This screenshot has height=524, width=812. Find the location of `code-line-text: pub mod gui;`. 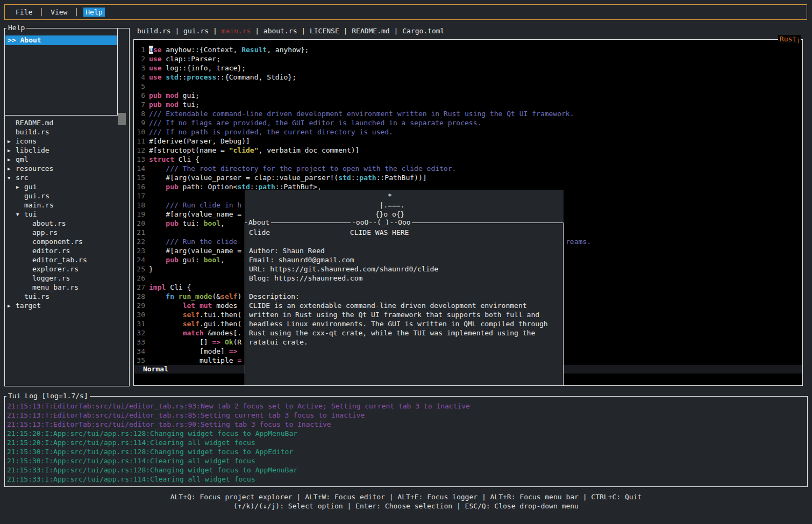

code-line-text: pub mod gui; is located at coordinates (174, 96).